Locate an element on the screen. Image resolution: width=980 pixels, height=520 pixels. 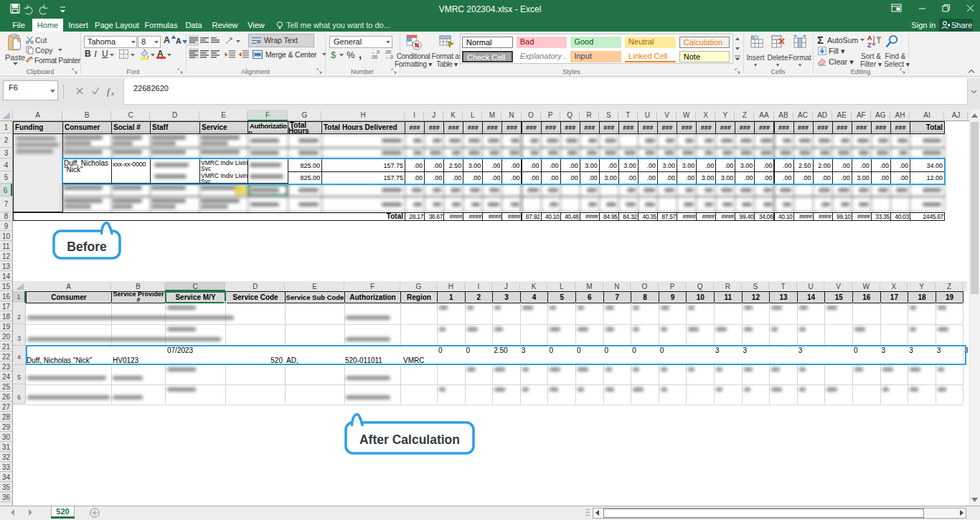
svg-text: A is located at coordinates (870, 38).